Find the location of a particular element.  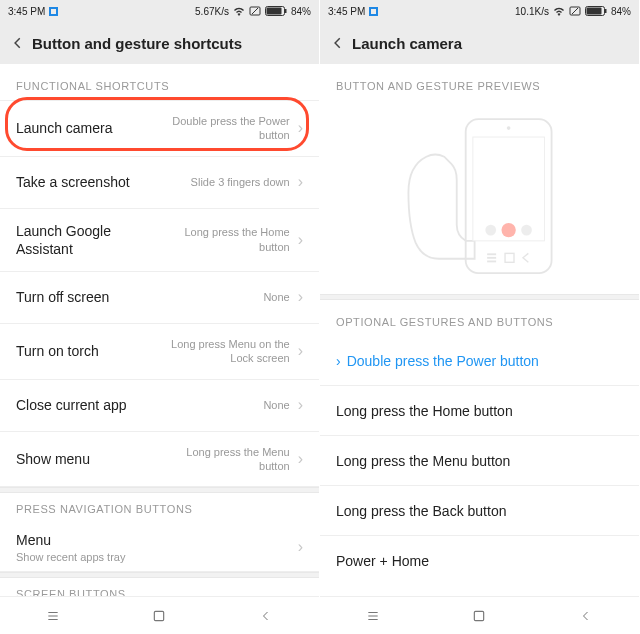

network-speed: 5.67K/s is located at coordinates (212, 12).